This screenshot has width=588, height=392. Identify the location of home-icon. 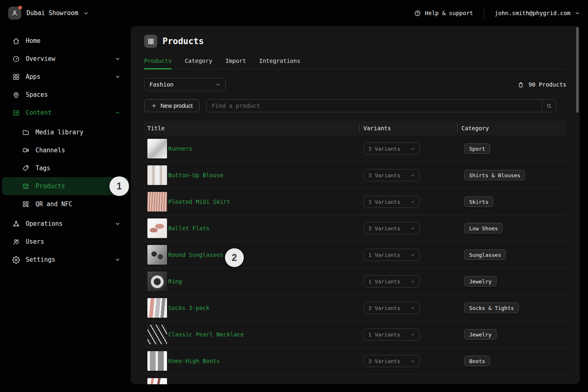
(16, 41).